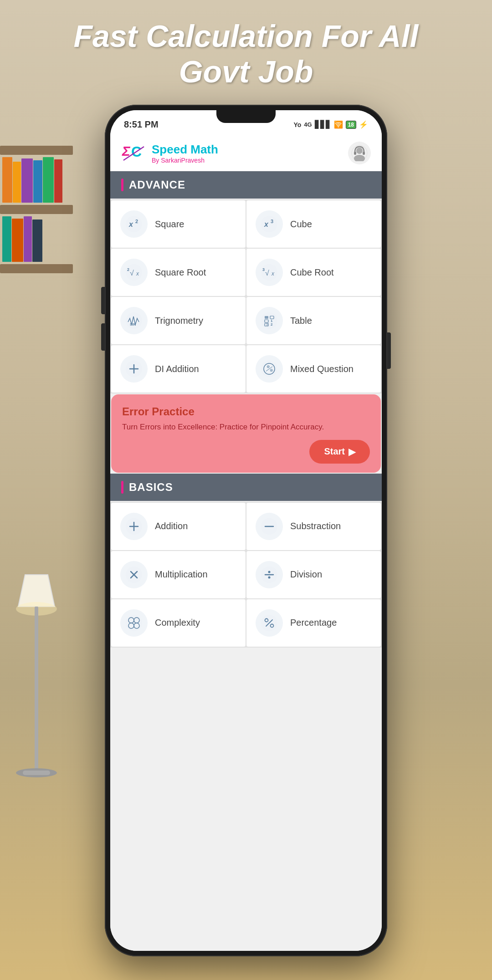 Image resolution: width=492 pixels, height=980 pixels. I want to click on advance-section-title: ADVANCE, so click(157, 185).